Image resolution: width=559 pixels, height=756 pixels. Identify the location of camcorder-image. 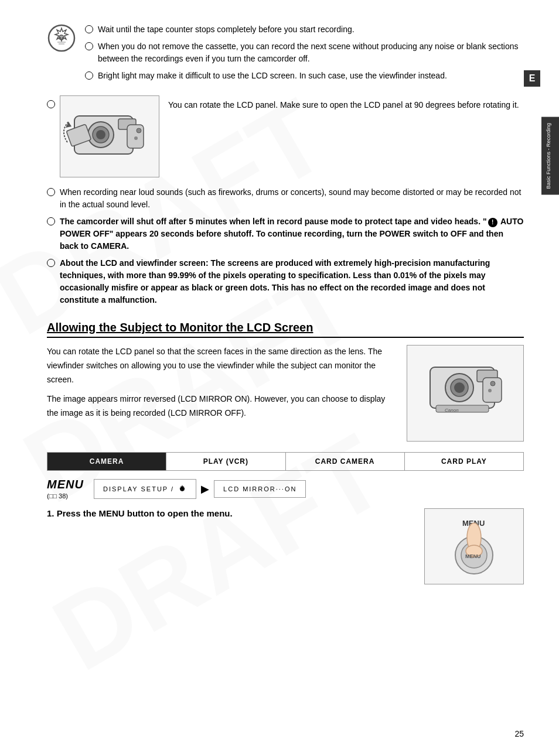
(110, 136).